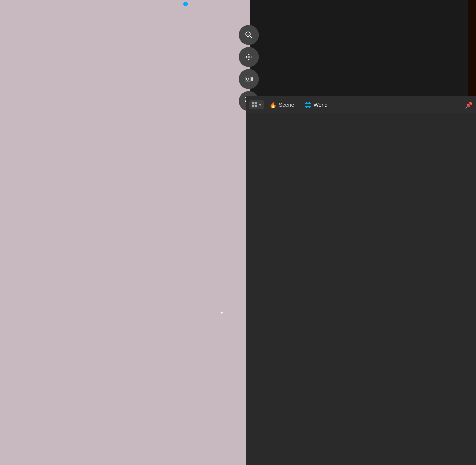 The image size is (476, 465). Describe the element at coordinates (256, 105) in the screenshot. I see `panel-type-selector: ▾` at that location.